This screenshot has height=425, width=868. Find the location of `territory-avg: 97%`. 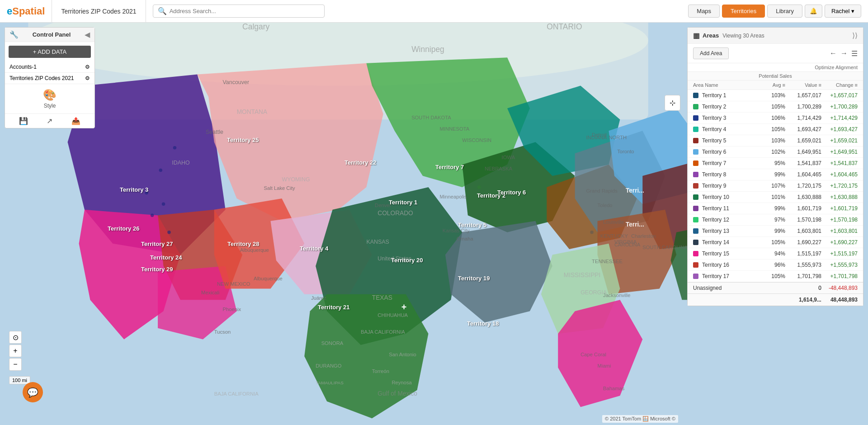

territory-avg: 97% is located at coordinates (772, 220).